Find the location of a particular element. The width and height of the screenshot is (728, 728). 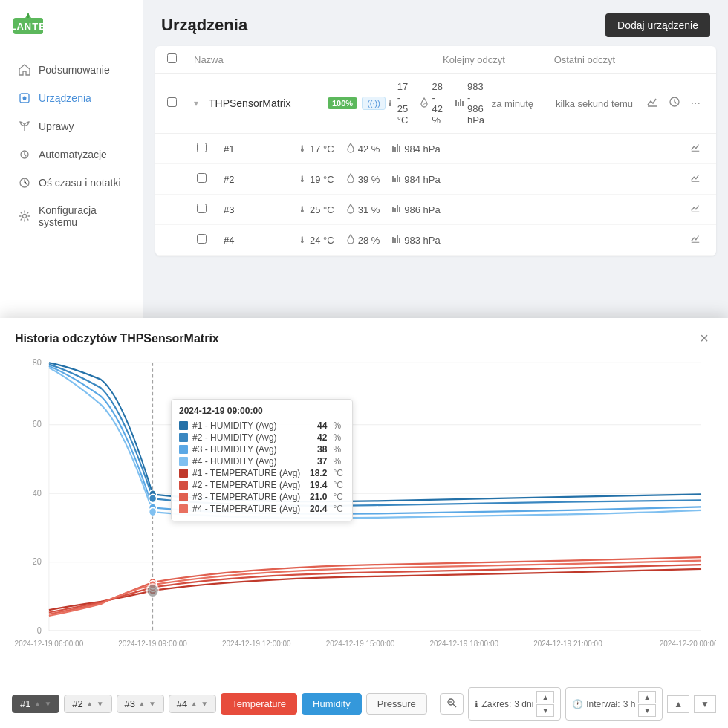

sidebar-item-os-czasu: Oś czasu i notatki is located at coordinates (71, 183).